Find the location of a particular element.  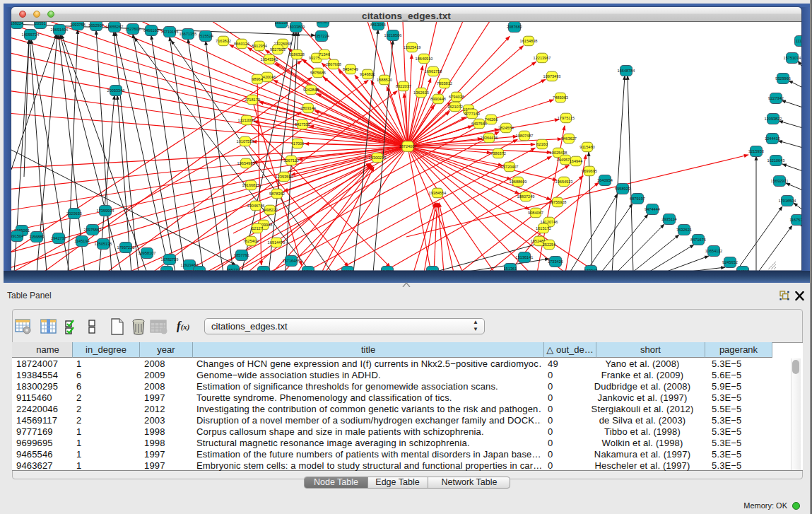

svg-text: 19756928 is located at coordinates (558, 202).